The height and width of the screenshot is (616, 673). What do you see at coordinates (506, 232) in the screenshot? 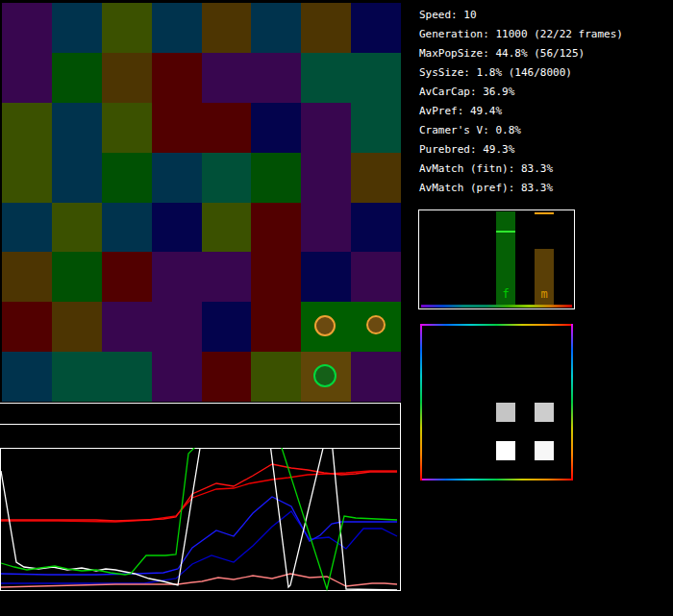
I see `female-marker-line` at bounding box center [506, 232].